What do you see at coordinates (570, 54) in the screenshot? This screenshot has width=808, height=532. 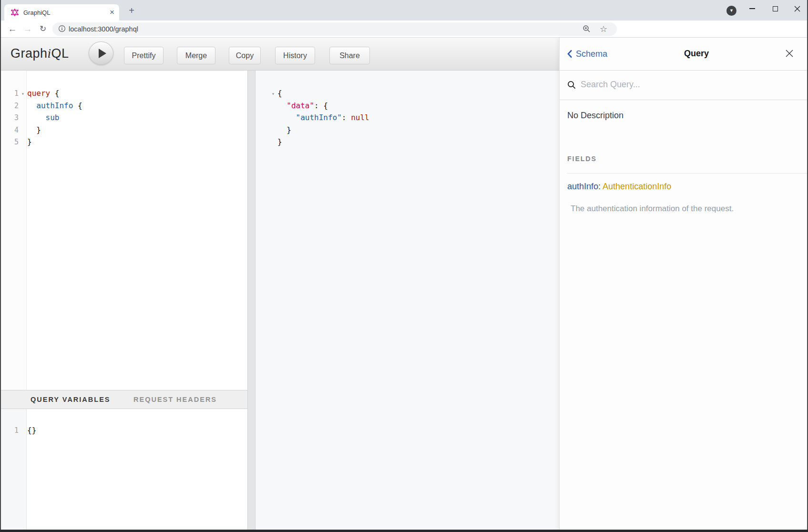 I see `chevron-left-icon` at bounding box center [570, 54].